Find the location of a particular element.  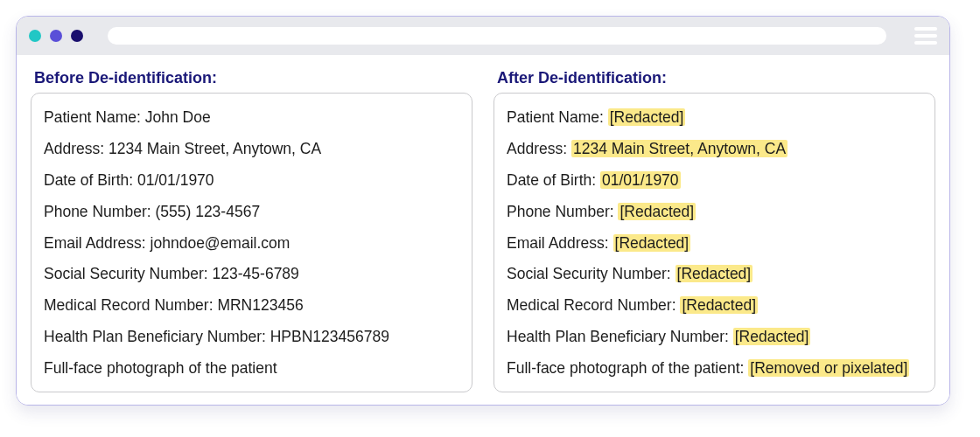

before-row-value: John Doe is located at coordinates (178, 117).